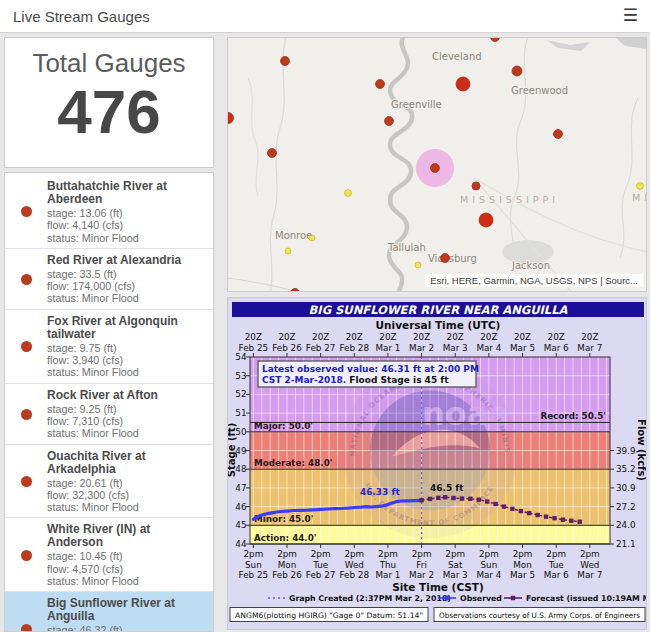  I want to click on stage-tick: 45, so click(240, 525).